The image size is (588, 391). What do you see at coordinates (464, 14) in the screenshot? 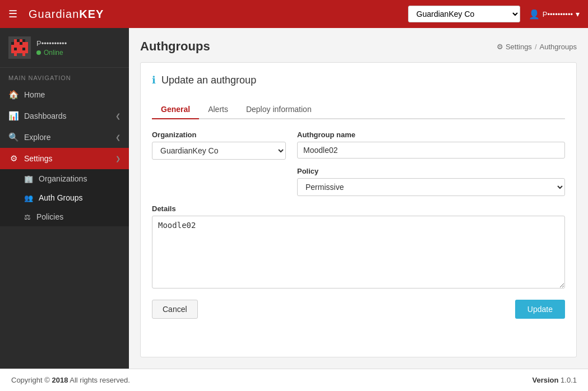
I see `org-select: GuardianKey Co` at bounding box center [464, 14].